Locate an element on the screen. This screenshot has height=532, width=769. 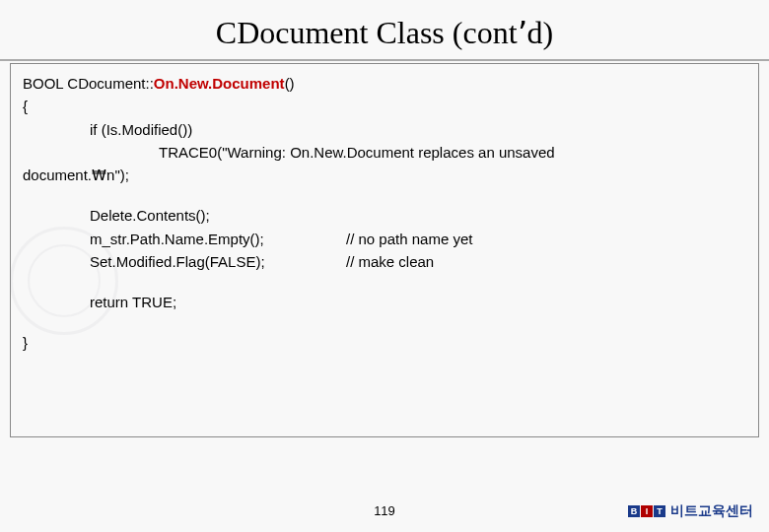
title-divider is located at coordinates (384, 60).